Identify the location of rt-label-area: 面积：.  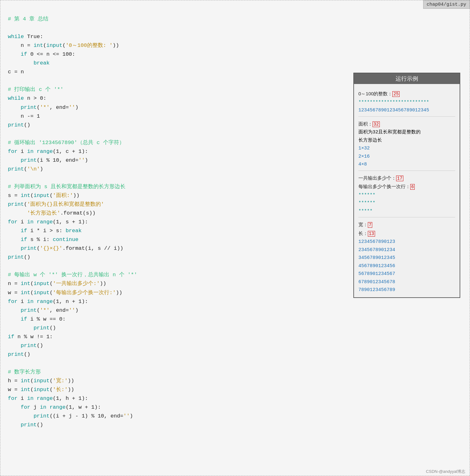
(365, 124).